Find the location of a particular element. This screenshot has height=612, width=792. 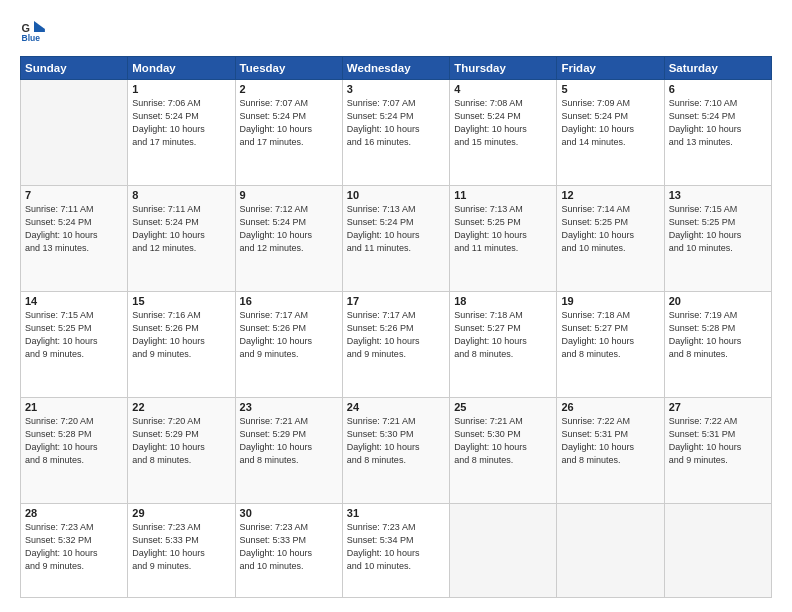

day-number: 11 is located at coordinates (503, 195).